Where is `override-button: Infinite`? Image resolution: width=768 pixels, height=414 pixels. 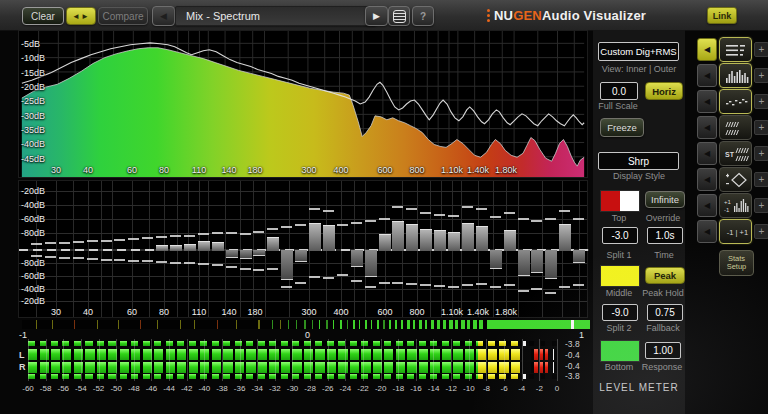
override-button: Infinite is located at coordinates (665, 200).